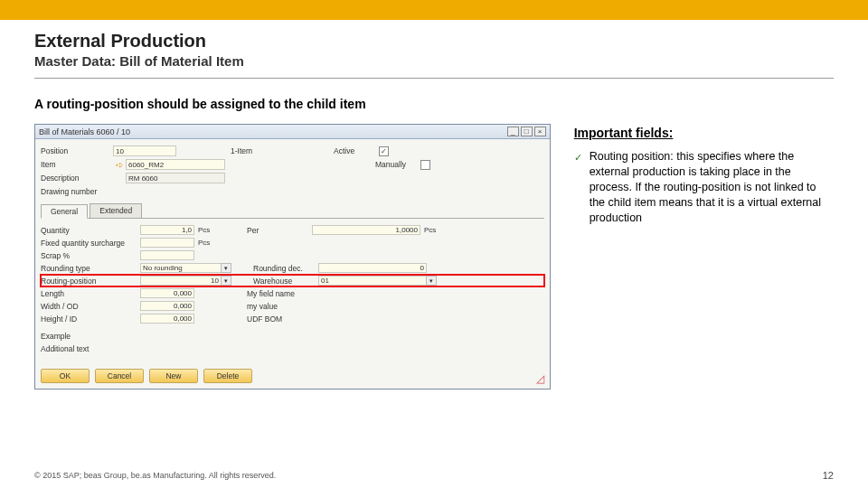 The height and width of the screenshot is (488, 868). I want to click on delete-button: Delete, so click(228, 376).